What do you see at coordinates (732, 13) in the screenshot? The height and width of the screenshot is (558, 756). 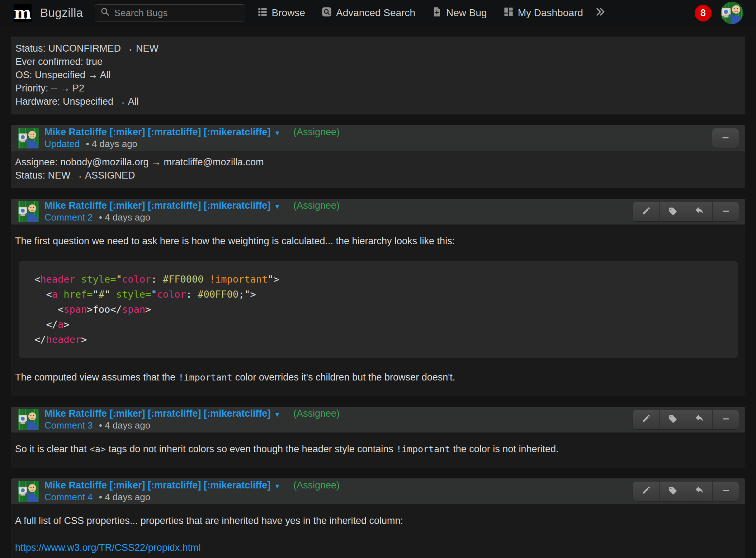 I see `user-avatar` at bounding box center [732, 13].